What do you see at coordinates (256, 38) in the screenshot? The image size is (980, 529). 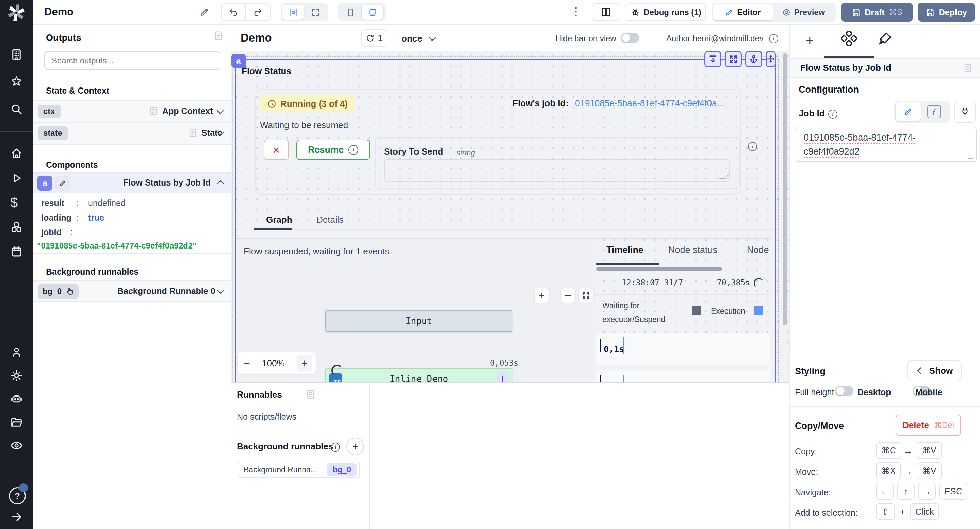 I see `canvas-app-title: Demo` at bounding box center [256, 38].